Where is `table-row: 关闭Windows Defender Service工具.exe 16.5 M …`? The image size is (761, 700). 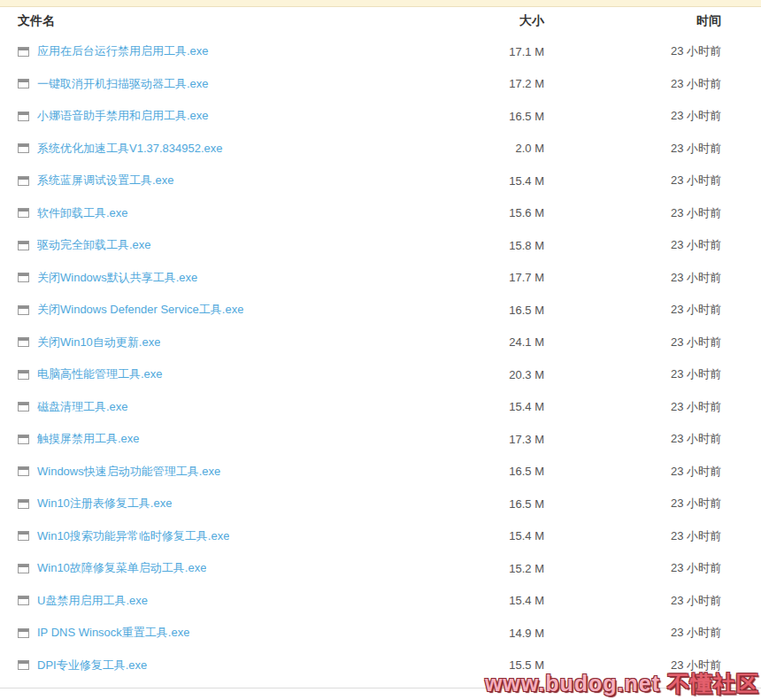
table-row: 关闭Windows Defender Service工具.exe 16.5 M … is located at coordinates (380, 310).